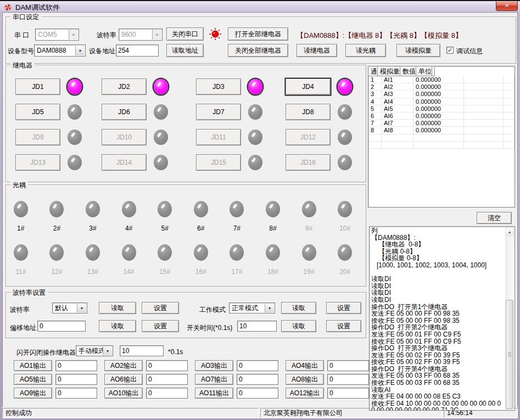 Image resolution: width=520 pixels, height=420 pixels. I want to click on offset-set-button: 设置, so click(160, 326).